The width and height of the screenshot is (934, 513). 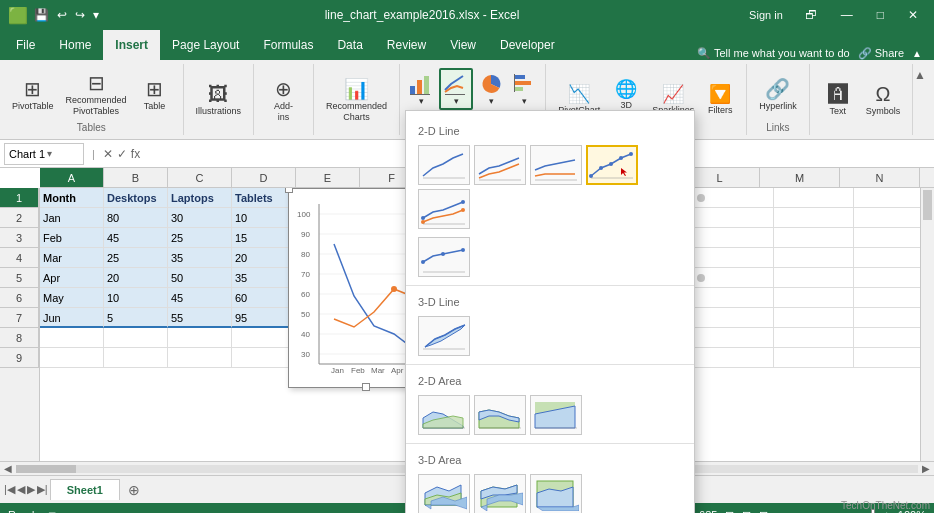 I want to click on cell-b4: 25, so click(x=136, y=258).